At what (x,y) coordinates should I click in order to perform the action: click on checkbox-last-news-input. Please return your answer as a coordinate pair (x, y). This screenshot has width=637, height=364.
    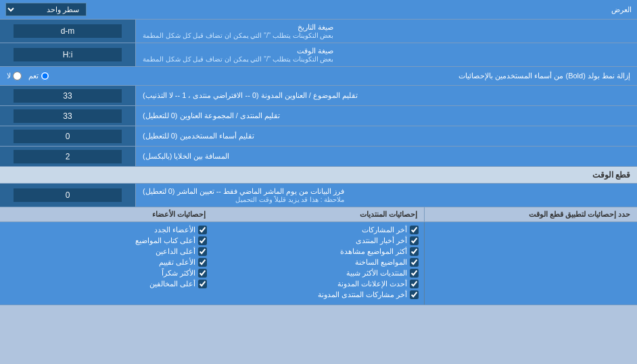
    Looking at the image, I should click on (414, 240).